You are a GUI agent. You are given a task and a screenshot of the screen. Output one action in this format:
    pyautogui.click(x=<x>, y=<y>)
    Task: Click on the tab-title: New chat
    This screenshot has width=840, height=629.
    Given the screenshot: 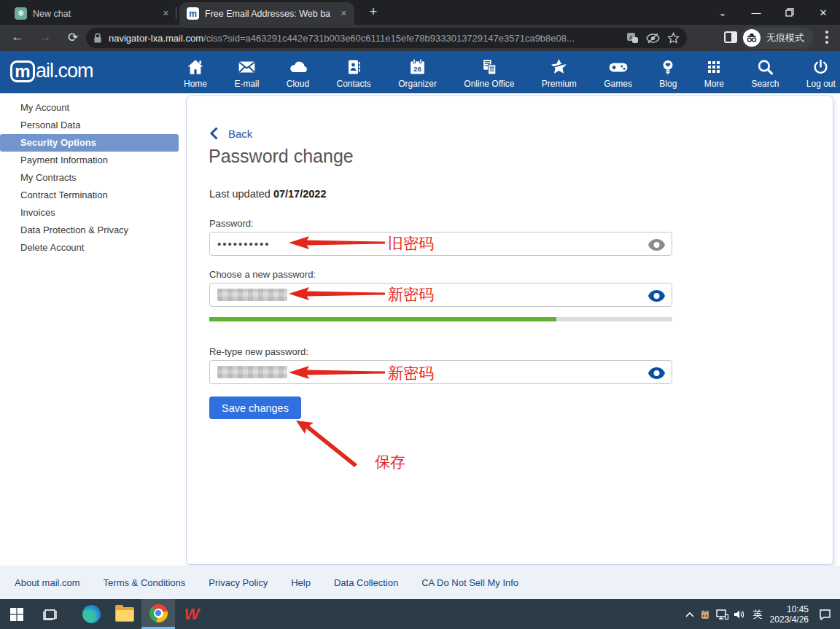 What is the action you would take?
    pyautogui.click(x=96, y=14)
    